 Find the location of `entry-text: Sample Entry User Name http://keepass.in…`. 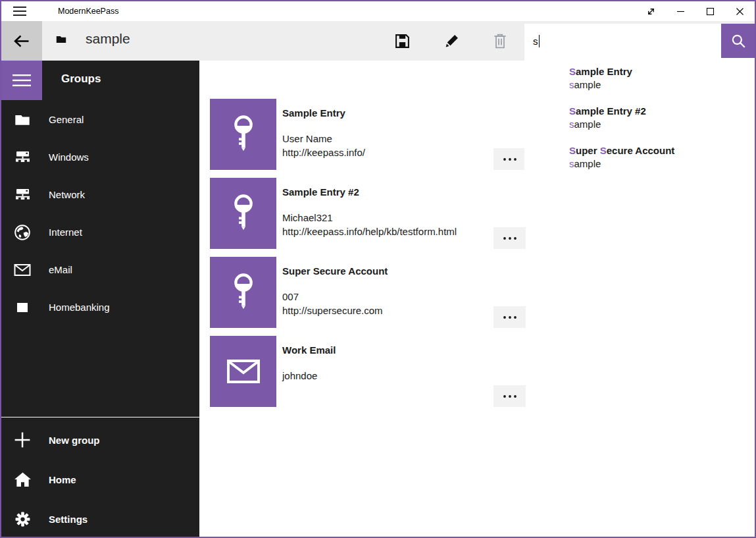

entry-text: Sample Entry User Name http://keepass.in… is located at coordinates (324, 133).